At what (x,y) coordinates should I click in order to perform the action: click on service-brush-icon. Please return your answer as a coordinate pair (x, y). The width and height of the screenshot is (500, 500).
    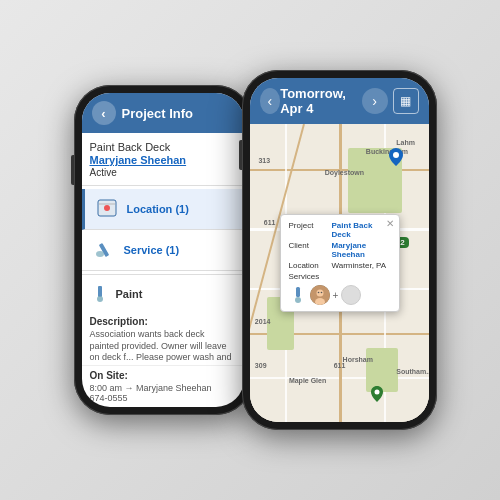
    Looking at the image, I should click on (298, 295).